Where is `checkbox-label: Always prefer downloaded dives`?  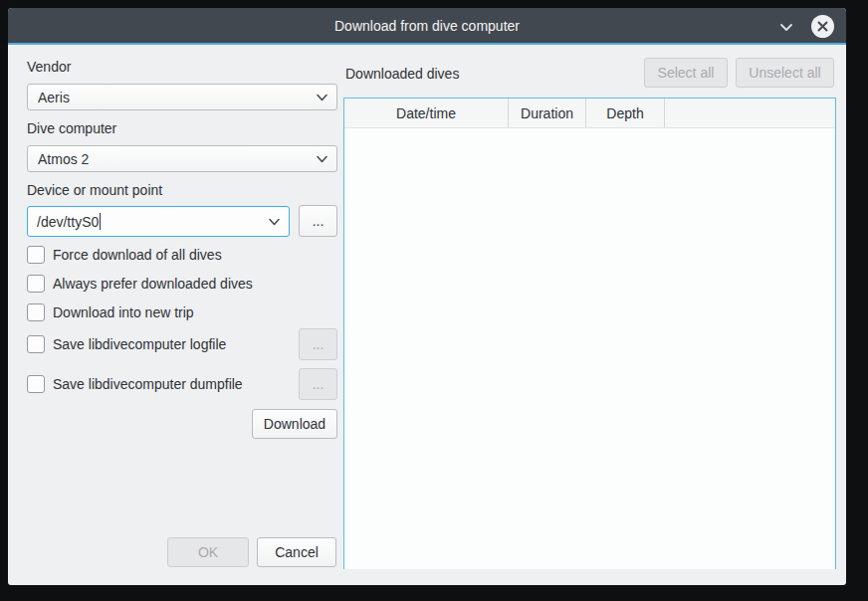
checkbox-label: Always prefer downloaded dives is located at coordinates (153, 284).